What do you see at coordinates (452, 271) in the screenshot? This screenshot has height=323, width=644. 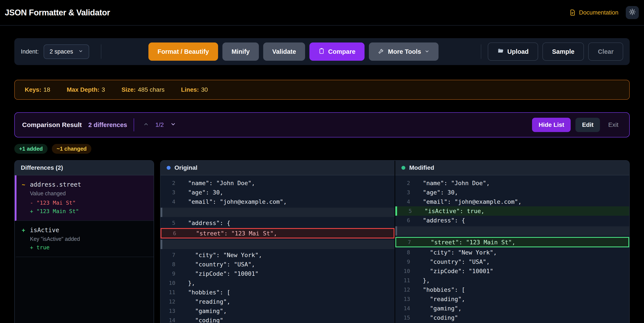 I see `code-text: "zipCode": "10001"` at bounding box center [452, 271].